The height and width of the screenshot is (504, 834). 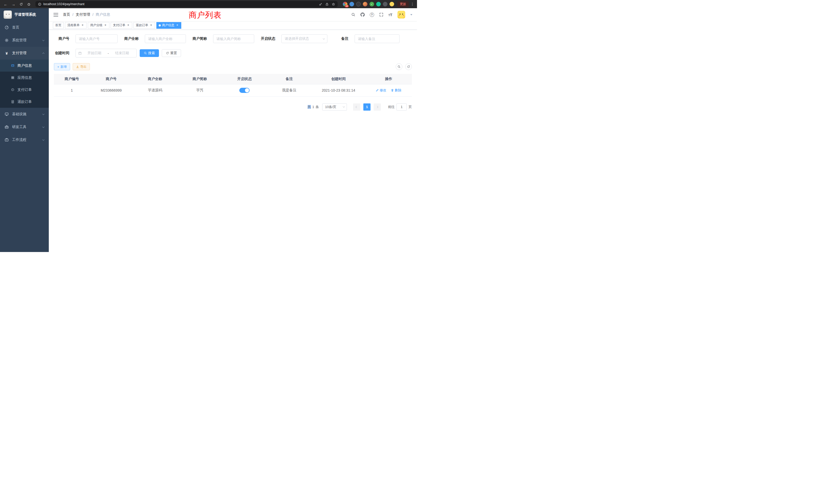 I want to click on font-size-icon: TT, so click(x=391, y=15).